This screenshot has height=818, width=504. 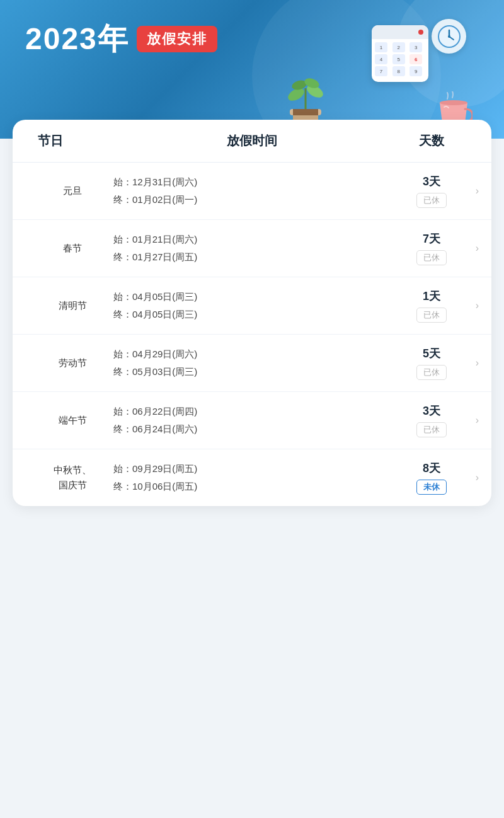 What do you see at coordinates (432, 141) in the screenshot?
I see `col-days: 天数` at bounding box center [432, 141].